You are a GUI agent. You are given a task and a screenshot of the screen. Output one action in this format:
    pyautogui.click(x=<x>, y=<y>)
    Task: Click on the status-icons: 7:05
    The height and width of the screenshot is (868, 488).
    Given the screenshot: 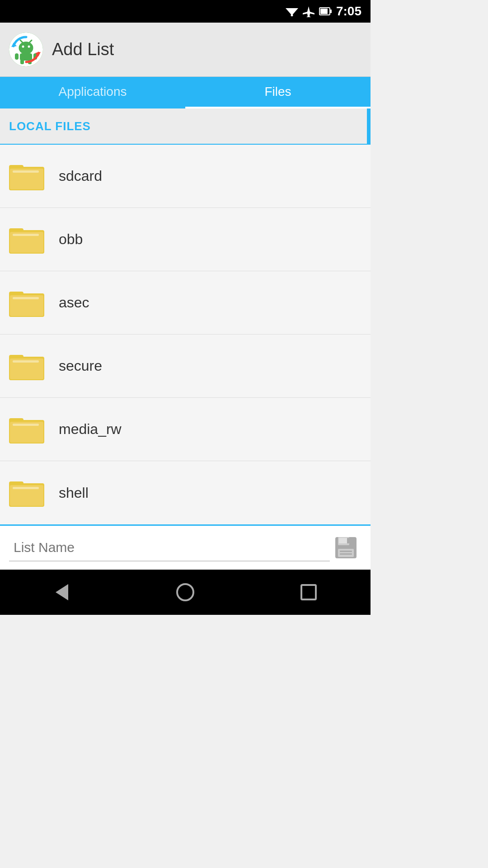 What is the action you would take?
    pyautogui.click(x=324, y=11)
    